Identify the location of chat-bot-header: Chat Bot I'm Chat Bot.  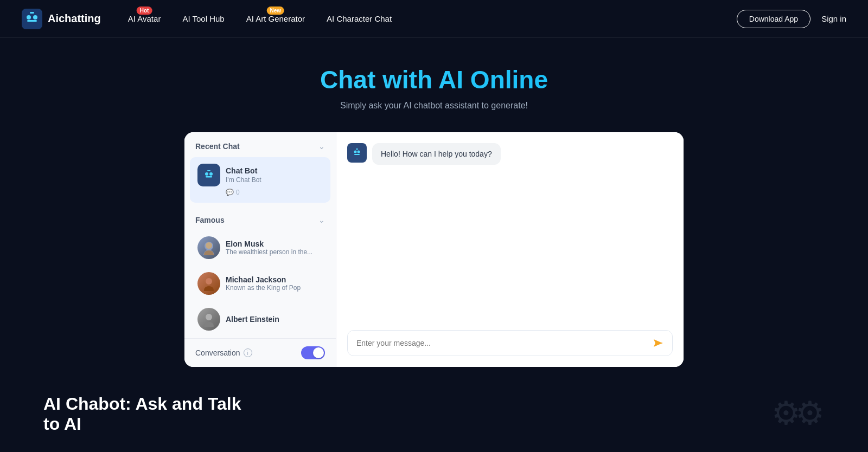
(260, 175).